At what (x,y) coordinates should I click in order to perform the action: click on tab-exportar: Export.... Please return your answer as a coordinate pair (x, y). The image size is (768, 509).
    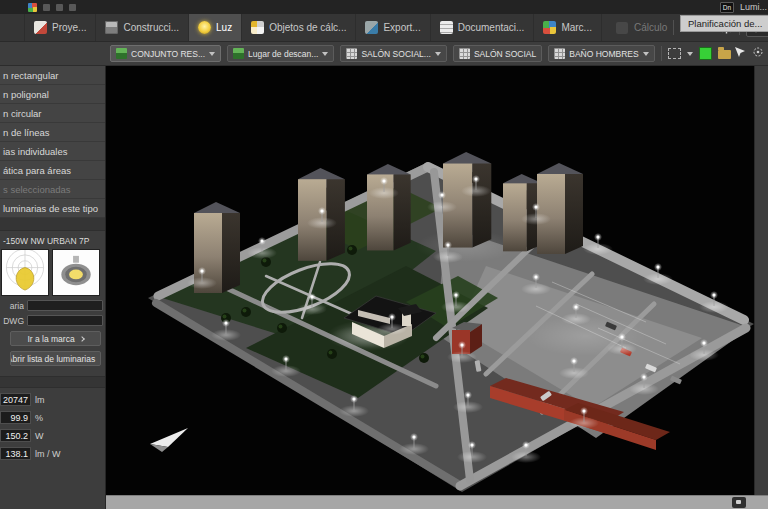
    Looking at the image, I should click on (393, 28).